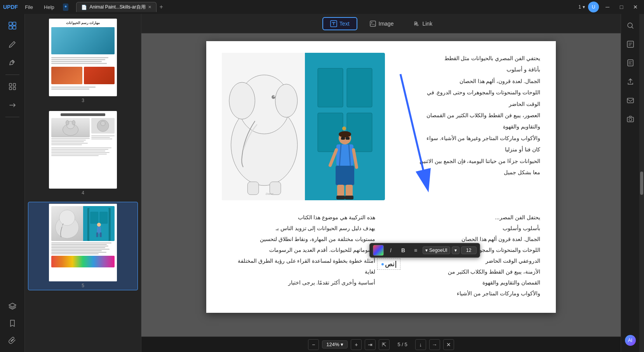 The image size is (644, 352). Describe the element at coordinates (116, 7) in the screenshot. I see `active-tab: 📄 Animal Paint...Skills-ar自用 ✕` at that location.